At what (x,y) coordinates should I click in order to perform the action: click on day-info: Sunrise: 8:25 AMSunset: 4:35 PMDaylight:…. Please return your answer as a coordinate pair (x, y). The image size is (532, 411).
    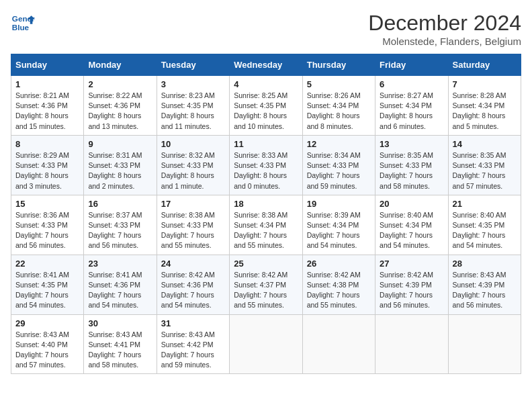
    Looking at the image, I should click on (266, 111).